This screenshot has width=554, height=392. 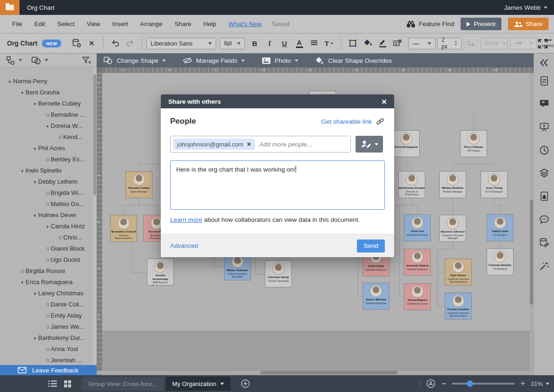 I want to click on tree-item-dante-coll: Dante Coll..., so click(x=48, y=304).